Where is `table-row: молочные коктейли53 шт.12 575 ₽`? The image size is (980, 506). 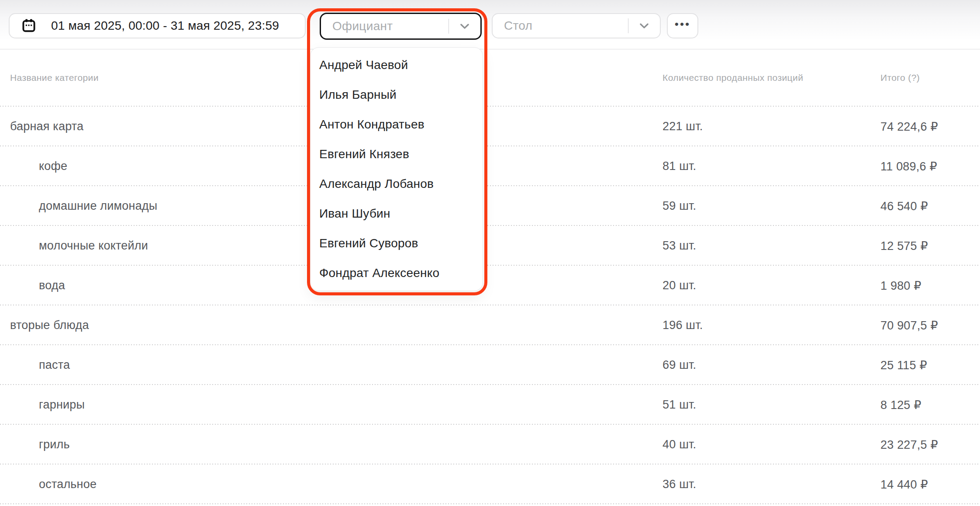 table-row: молочные коктейли53 шт.12 575 ₽ is located at coordinates (490, 246).